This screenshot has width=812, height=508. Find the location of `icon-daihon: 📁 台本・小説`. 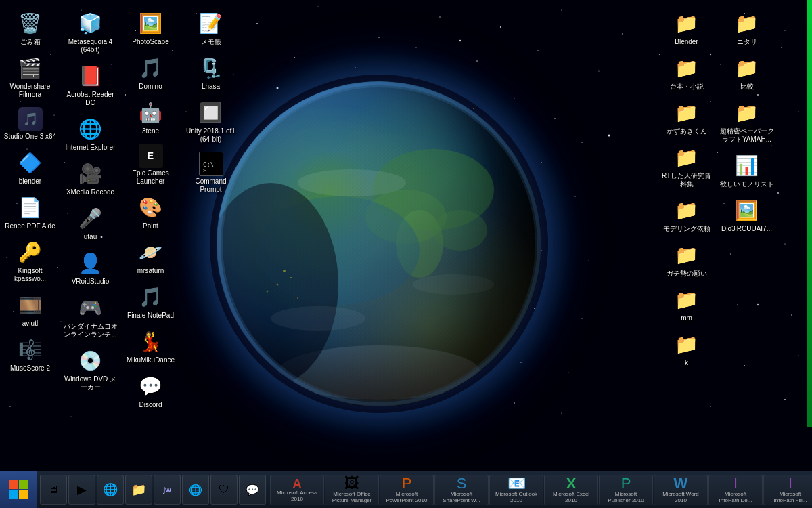

icon-daihon: 📁 台本・小説 is located at coordinates (686, 72).